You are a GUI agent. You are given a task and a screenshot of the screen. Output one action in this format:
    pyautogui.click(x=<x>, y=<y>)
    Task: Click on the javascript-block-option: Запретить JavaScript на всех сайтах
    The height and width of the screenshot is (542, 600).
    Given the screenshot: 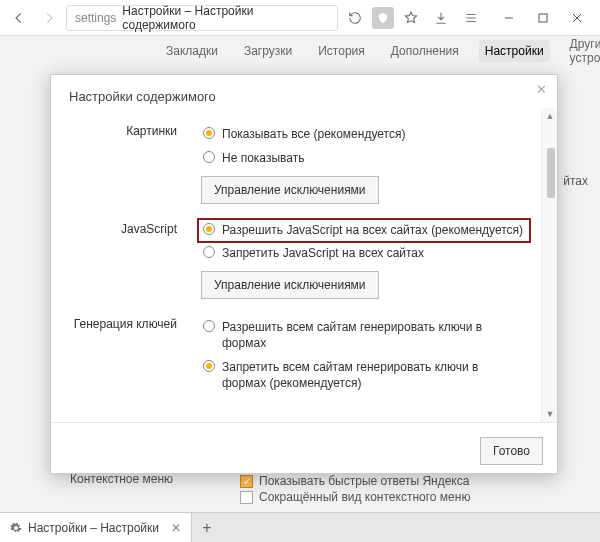 What is the action you would take?
    pyautogui.click(x=364, y=253)
    